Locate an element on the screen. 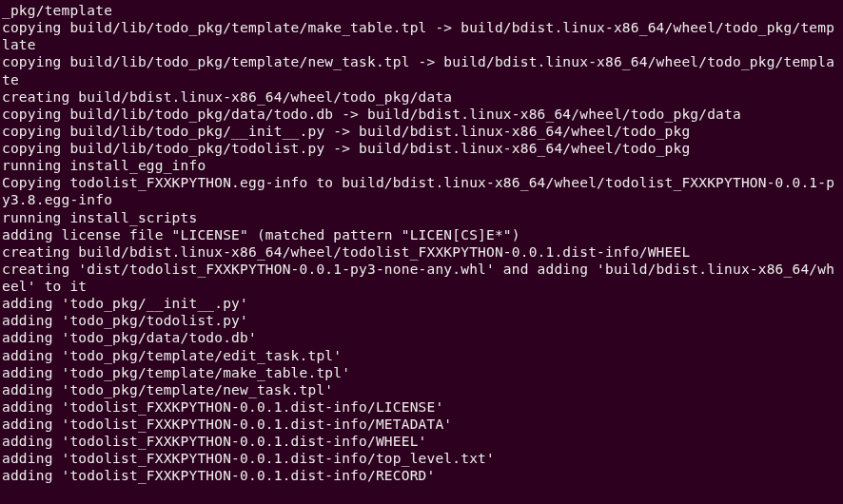 This screenshot has width=843, height=504. terminal-line: running install_scripts is located at coordinates (422, 218).